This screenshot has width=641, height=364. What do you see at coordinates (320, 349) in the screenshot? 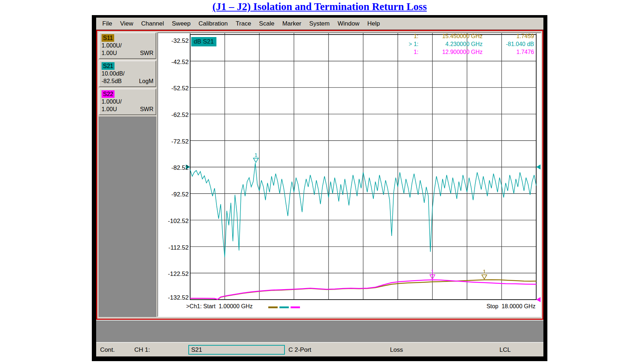
I see `status-bar: Cont. CH 1: S21 C 2-Port Loss LCL` at bounding box center [320, 349].